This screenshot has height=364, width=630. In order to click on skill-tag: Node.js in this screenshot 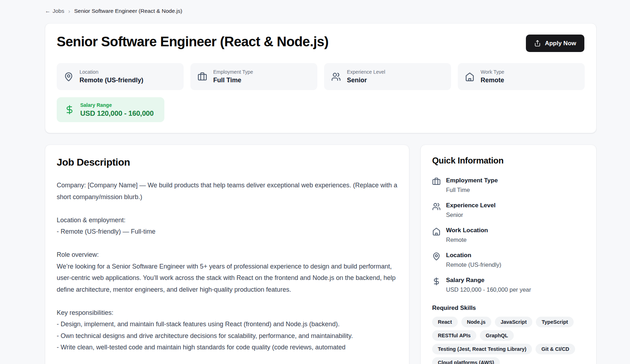, I will do `click(476, 322)`.